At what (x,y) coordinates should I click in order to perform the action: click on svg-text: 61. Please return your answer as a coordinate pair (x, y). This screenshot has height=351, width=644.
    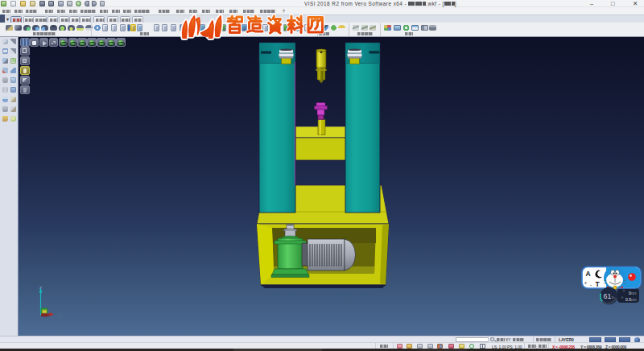
    Looking at the image, I should click on (608, 296).